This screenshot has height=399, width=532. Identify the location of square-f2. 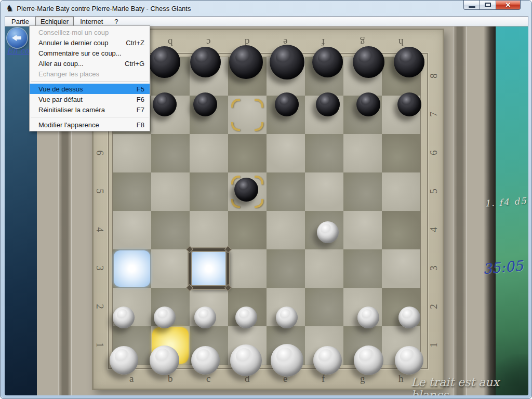
(324, 307).